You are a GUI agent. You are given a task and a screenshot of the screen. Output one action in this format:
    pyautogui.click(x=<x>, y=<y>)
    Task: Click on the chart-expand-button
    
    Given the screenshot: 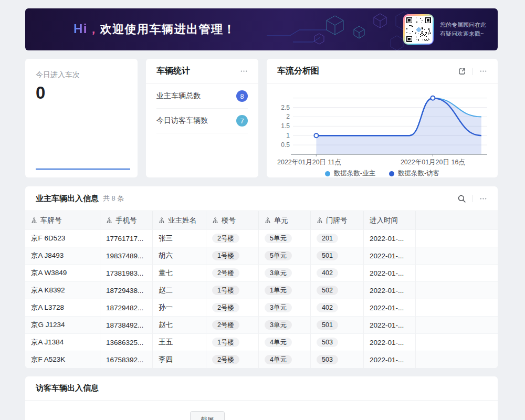 What is the action you would take?
    pyautogui.click(x=462, y=71)
    